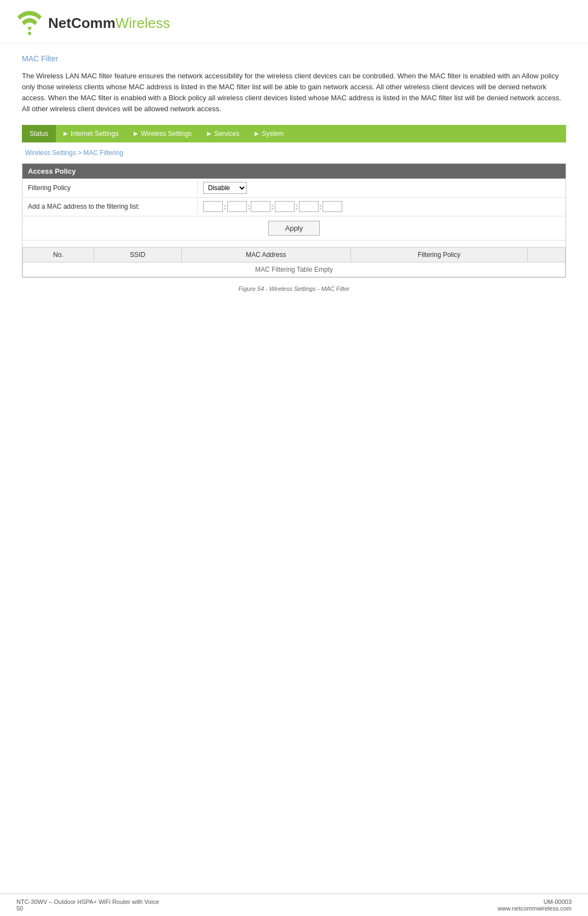 Image resolution: width=588 pixels, height=916 pixels. What do you see at coordinates (273, 207) in the screenshot?
I see `mac-sep-3: :` at bounding box center [273, 207].